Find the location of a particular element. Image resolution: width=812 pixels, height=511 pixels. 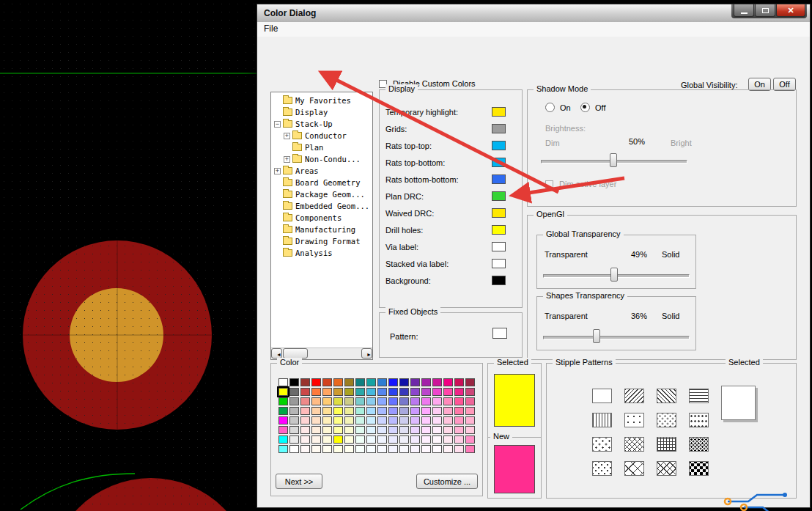

color-swatch-plan-drc is located at coordinates (498, 196).